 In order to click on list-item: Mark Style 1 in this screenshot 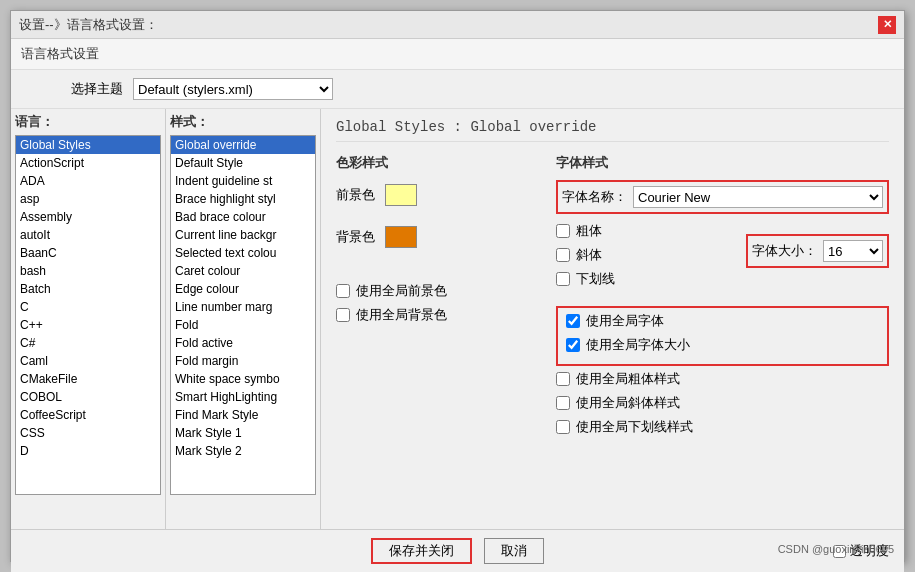, I will do `click(243, 433)`.